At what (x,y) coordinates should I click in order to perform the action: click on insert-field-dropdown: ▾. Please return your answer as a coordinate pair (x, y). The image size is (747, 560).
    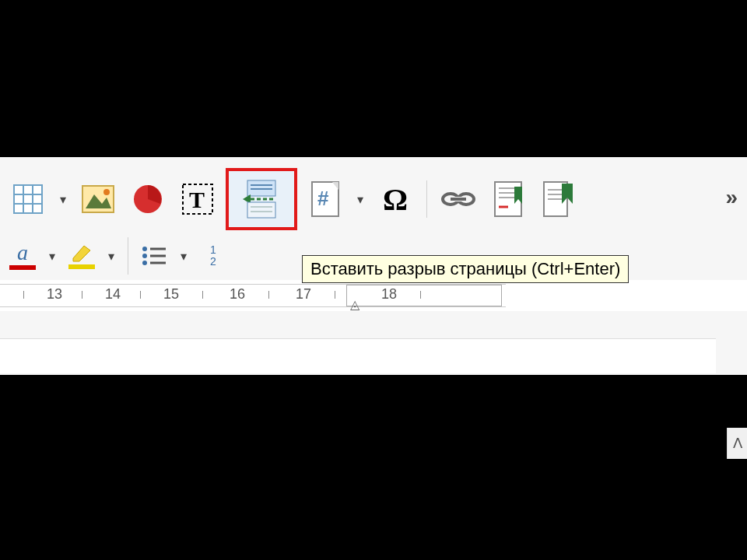
    Looking at the image, I should click on (360, 199).